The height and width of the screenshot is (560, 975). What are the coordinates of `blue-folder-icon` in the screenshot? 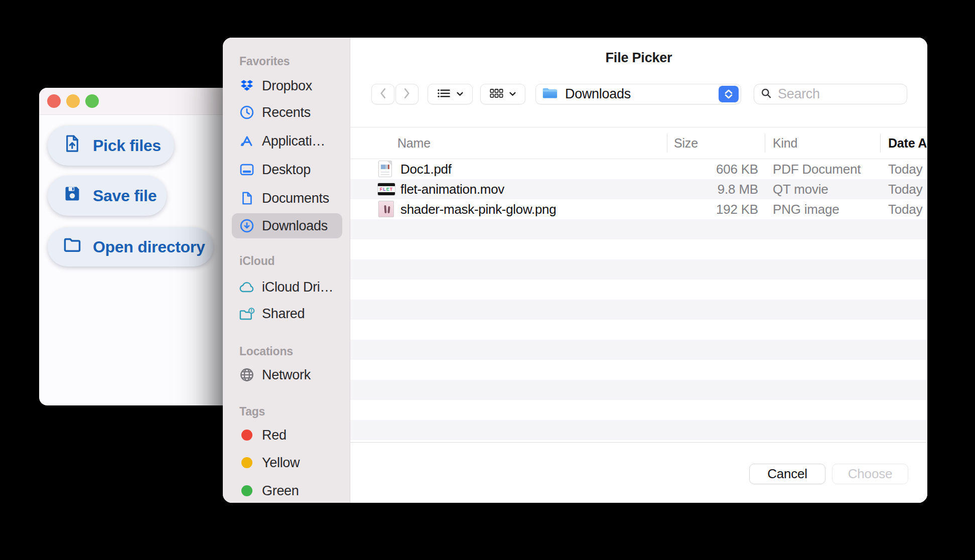 It's located at (550, 94).